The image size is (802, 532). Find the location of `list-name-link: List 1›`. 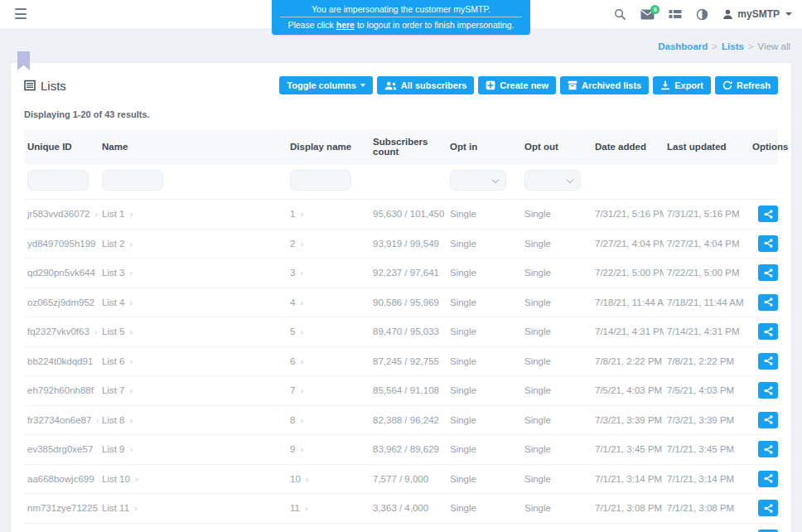

list-name-link: List 1› is located at coordinates (118, 214).